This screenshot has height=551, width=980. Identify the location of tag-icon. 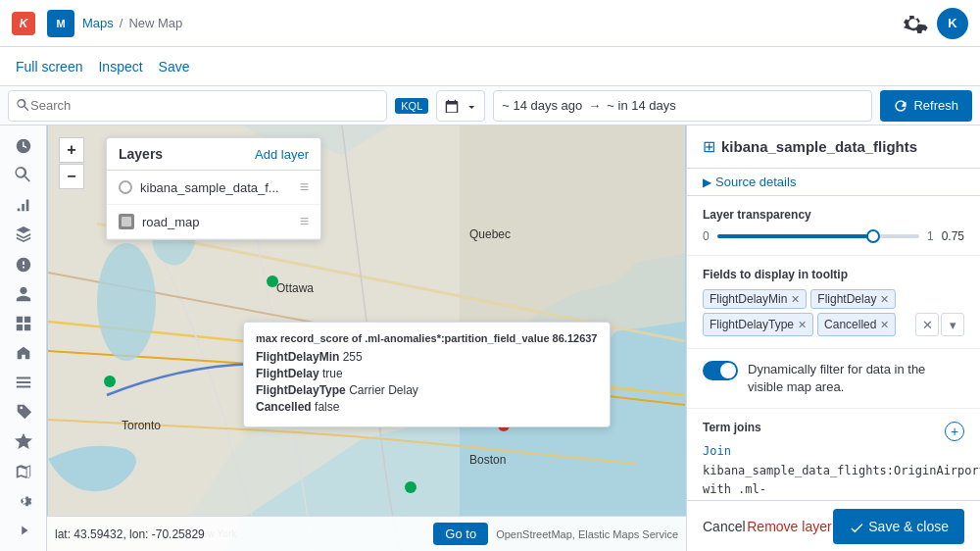
(24, 412).